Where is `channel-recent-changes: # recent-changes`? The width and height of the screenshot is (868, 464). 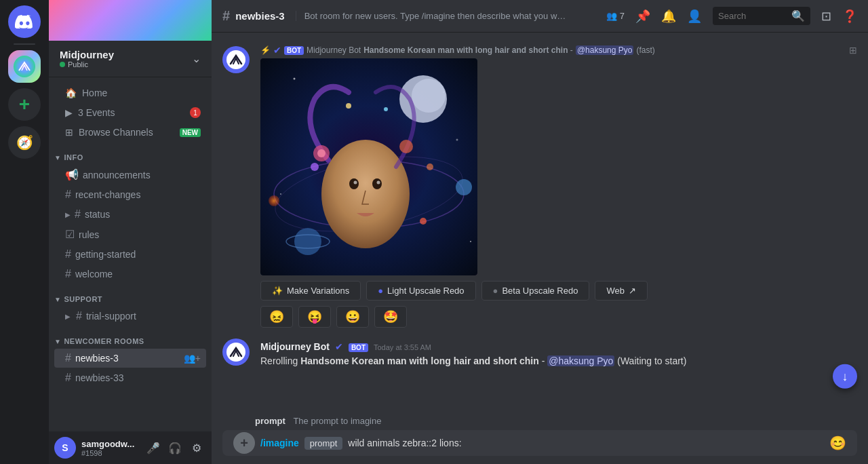 channel-recent-changes: # recent-changes is located at coordinates (130, 195).